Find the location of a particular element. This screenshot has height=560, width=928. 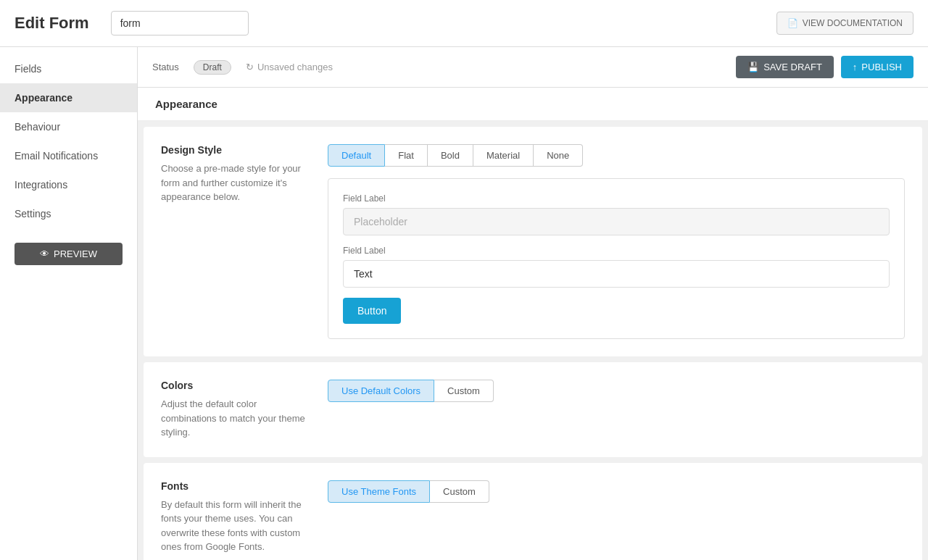

sidebar-item-appearance: Appearance is located at coordinates (68, 98).